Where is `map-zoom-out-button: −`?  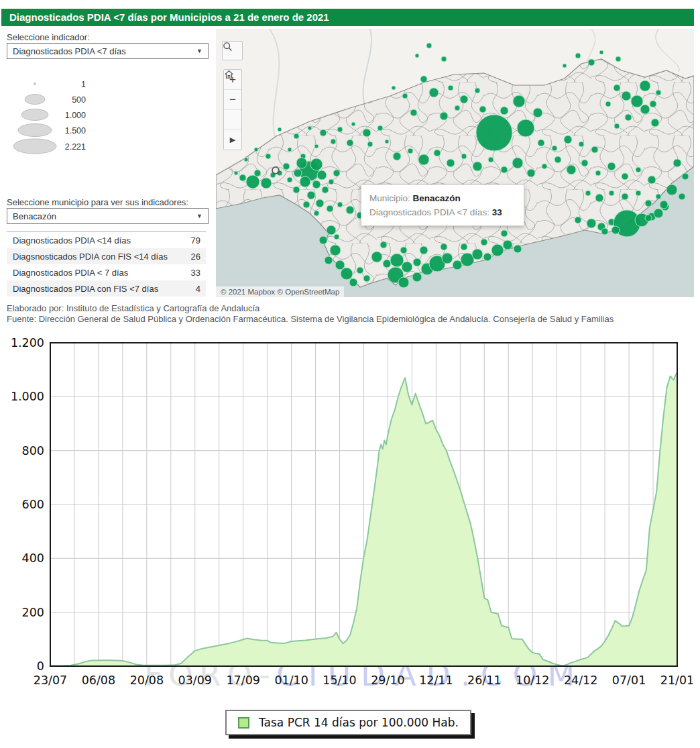
map-zoom-out-button: − is located at coordinates (233, 99).